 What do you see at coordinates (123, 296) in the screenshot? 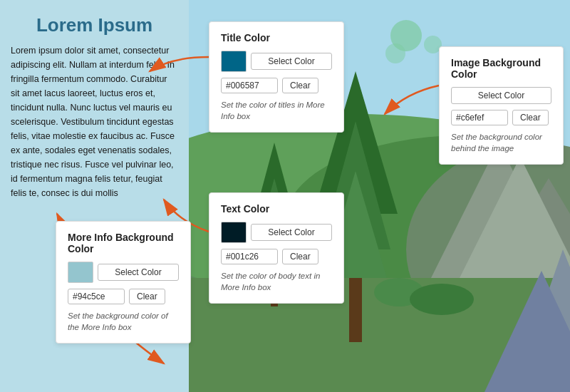
I see `more-info-bg-hex-row: Clear` at bounding box center [123, 296].